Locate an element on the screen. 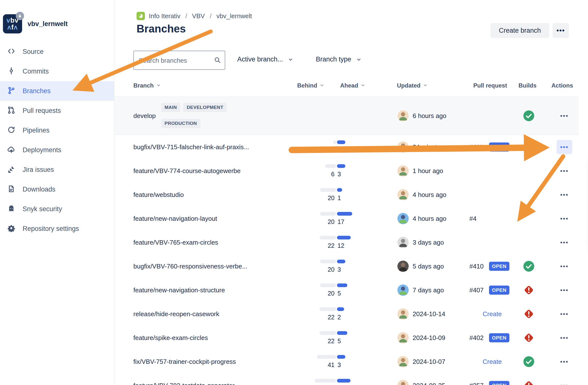 The height and width of the screenshot is (385, 588). sidebar-item-source: Source is located at coordinates (57, 52).